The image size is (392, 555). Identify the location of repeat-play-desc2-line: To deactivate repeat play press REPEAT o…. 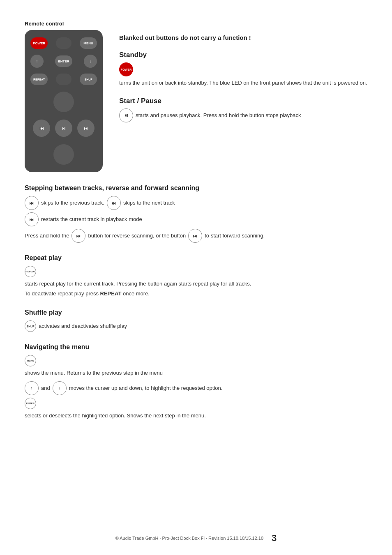
(196, 294).